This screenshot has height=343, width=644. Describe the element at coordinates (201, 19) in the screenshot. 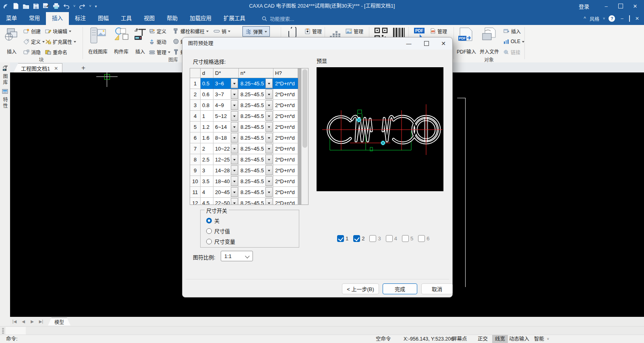

I see `tab-load-app: 加载应用` at that location.